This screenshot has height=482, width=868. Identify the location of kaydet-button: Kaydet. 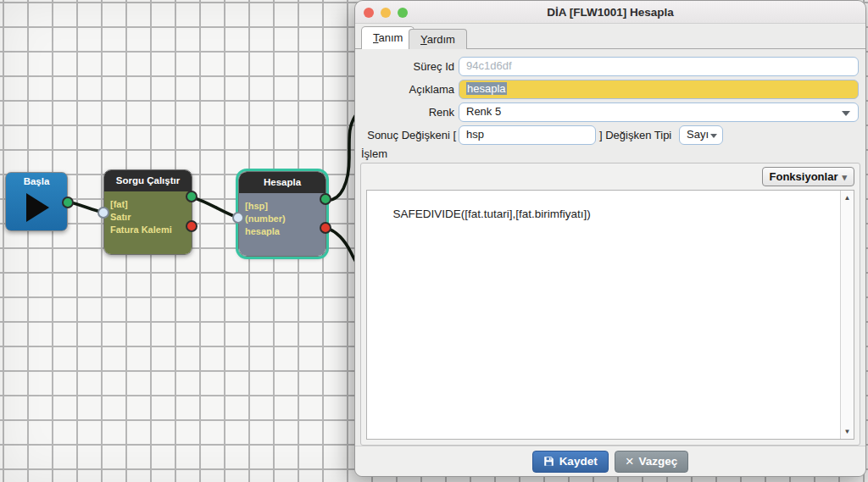
(570, 462).